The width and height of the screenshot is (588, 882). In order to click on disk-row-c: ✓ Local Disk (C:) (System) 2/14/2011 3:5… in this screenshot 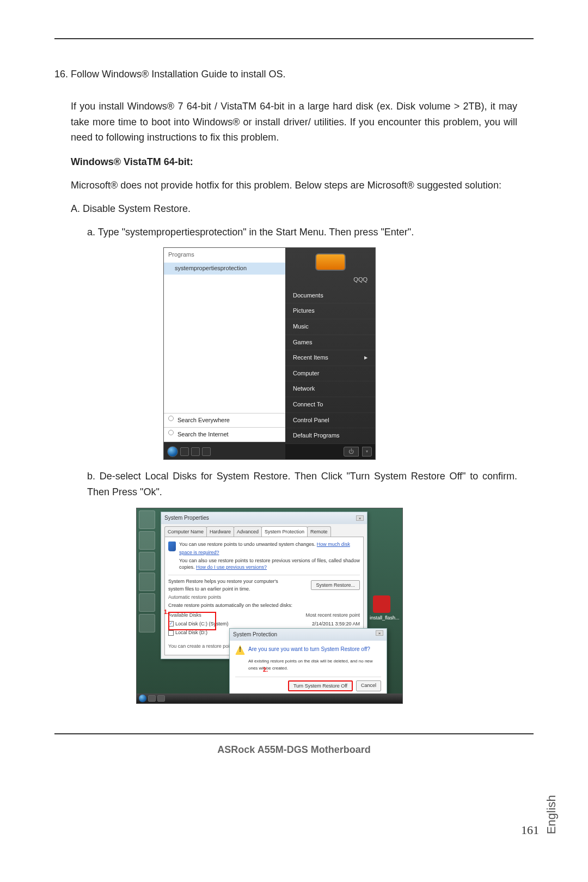, I will do `click(264, 624)`.